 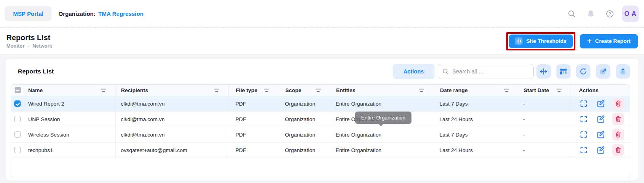 I want to click on card-title: Reports List, so click(x=36, y=71).